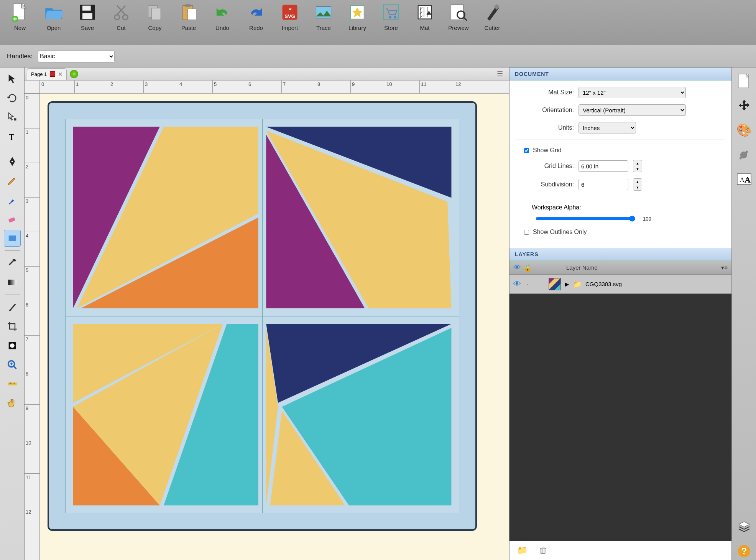 The height and width of the screenshot is (560, 756). What do you see at coordinates (12, 181) in the screenshot?
I see `pencil-tool` at bounding box center [12, 181].